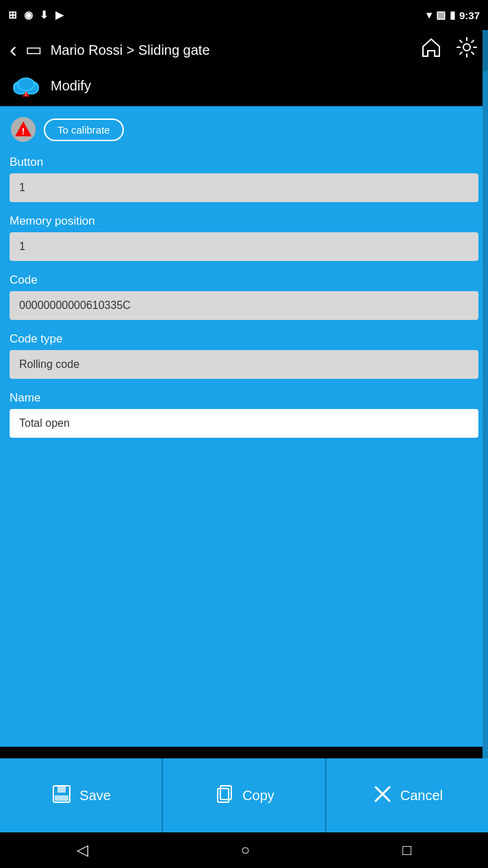  Describe the element at coordinates (441, 15) in the screenshot. I see `signal-icon: ▨` at that location.